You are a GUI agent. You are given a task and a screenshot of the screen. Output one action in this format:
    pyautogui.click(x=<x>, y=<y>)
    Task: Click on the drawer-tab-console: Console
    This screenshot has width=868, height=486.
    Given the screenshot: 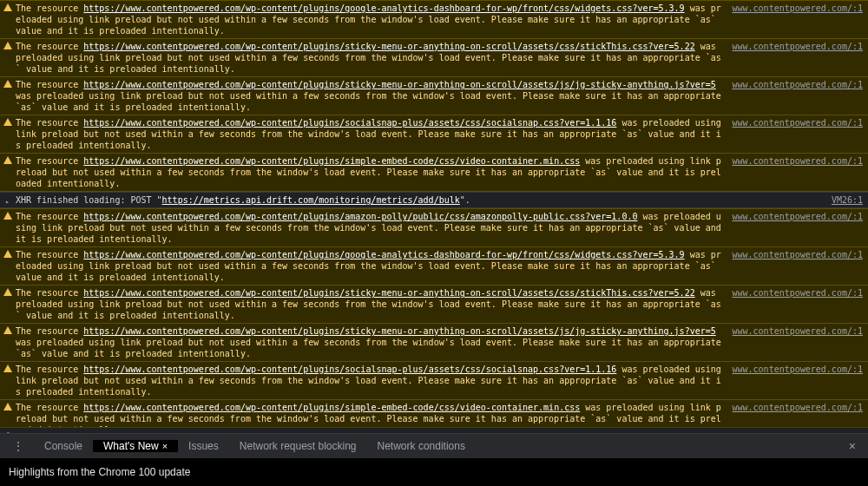 What is the action you would take?
    pyautogui.click(x=63, y=446)
    